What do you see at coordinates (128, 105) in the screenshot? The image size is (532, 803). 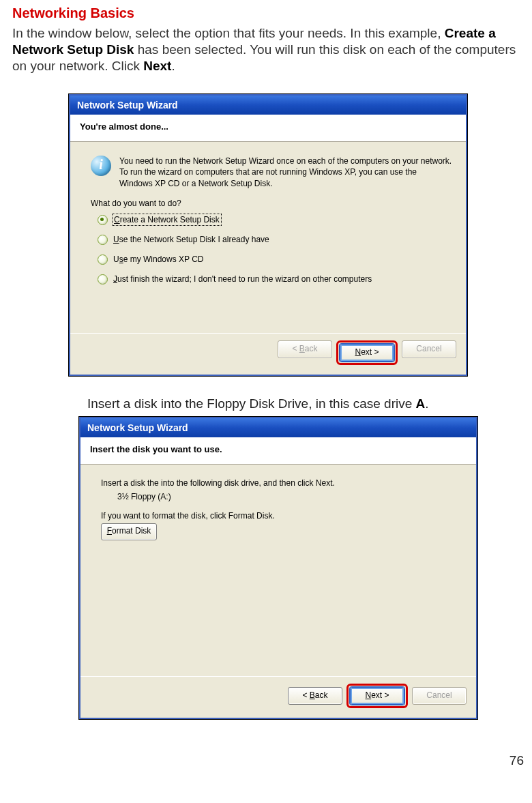 I see `window-title-1: Network Setup Wizard` at bounding box center [128, 105].